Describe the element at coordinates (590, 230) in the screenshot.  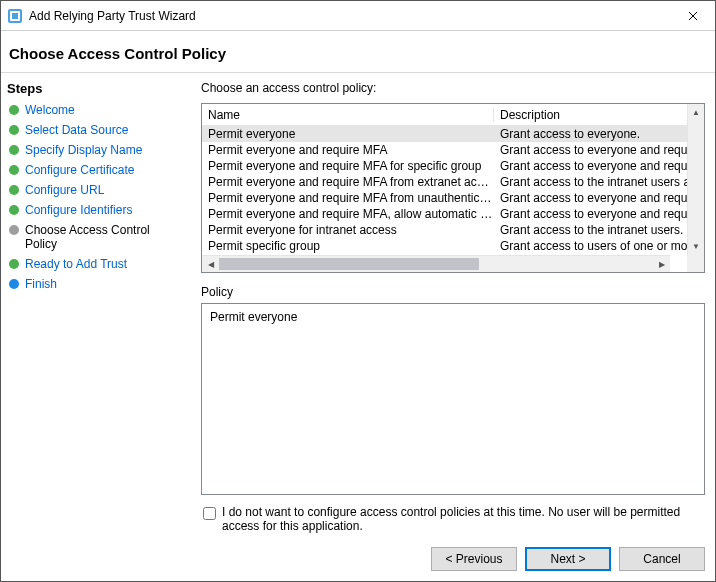
I see `policy-desc-cell: Grant access to the intranet users.` at that location.